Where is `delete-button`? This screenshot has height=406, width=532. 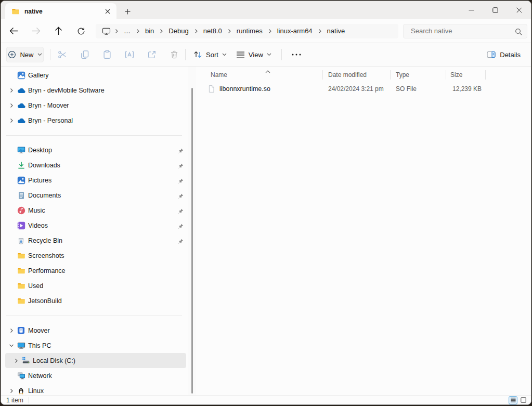 delete-button is located at coordinates (174, 55).